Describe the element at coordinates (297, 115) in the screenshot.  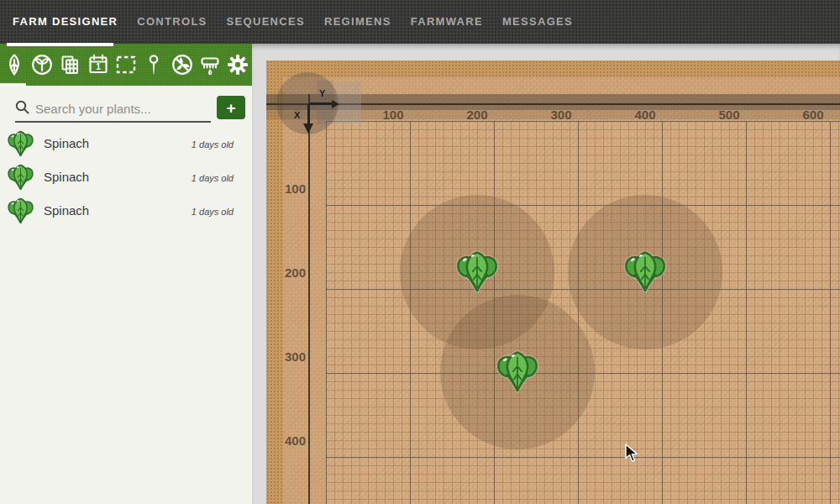
I see `x-axis-label: X` at that location.